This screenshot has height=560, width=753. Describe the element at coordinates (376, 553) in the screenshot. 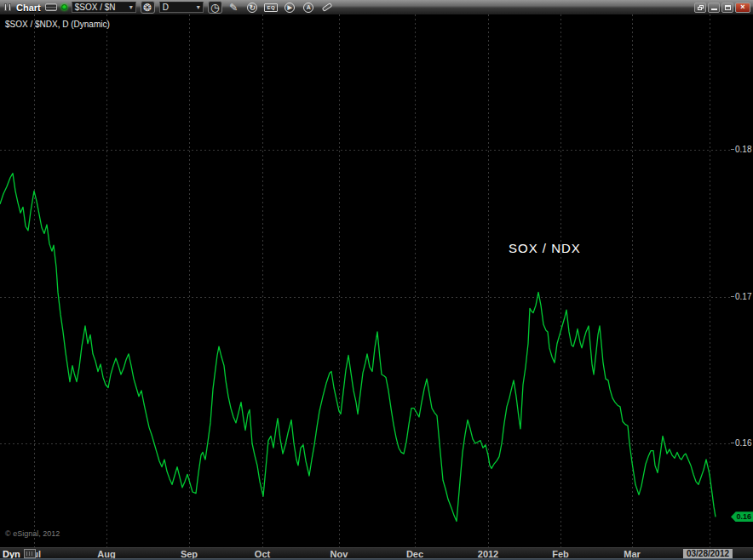

I see `time-axis: JulAugSepOctNovDec2012FebMar Dyn 03/28/2…` at that location.